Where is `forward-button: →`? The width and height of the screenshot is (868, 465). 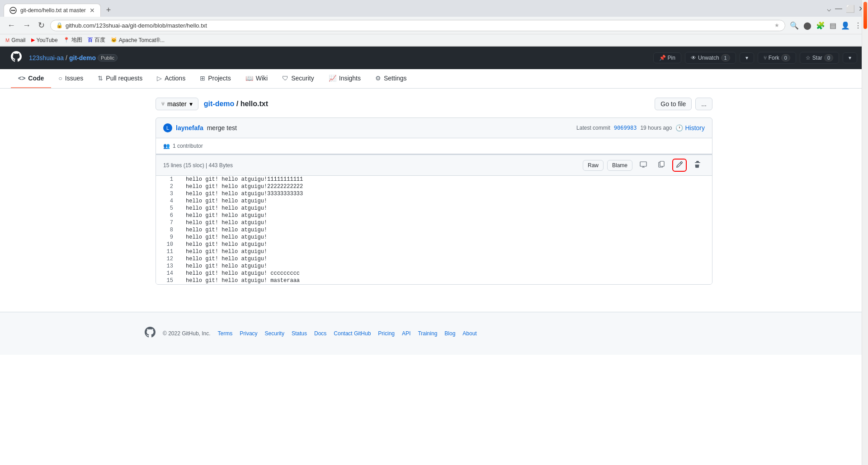
forward-button: → is located at coordinates (27, 25).